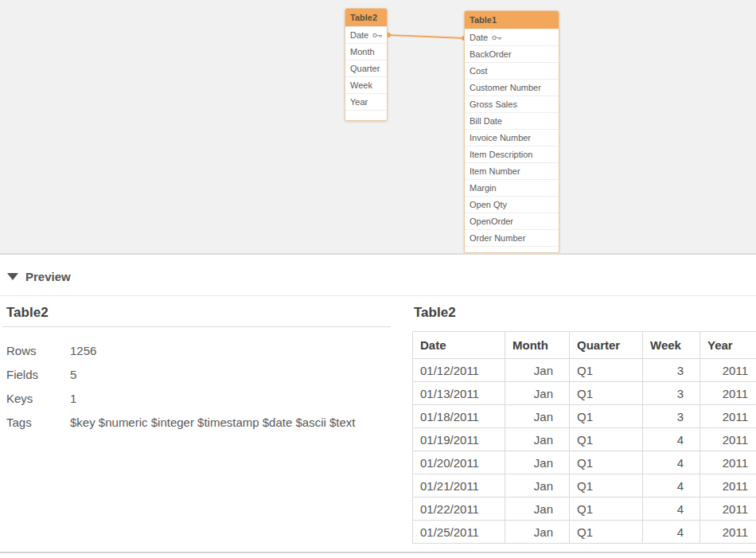  I want to click on column-header-week: Week, so click(672, 345).